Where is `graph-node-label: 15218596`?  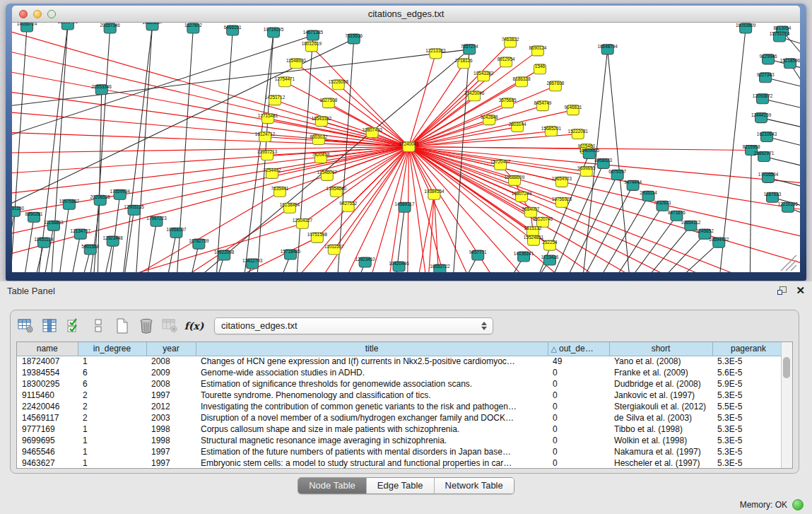
graph-node-label: 15218596 is located at coordinates (790, 61).